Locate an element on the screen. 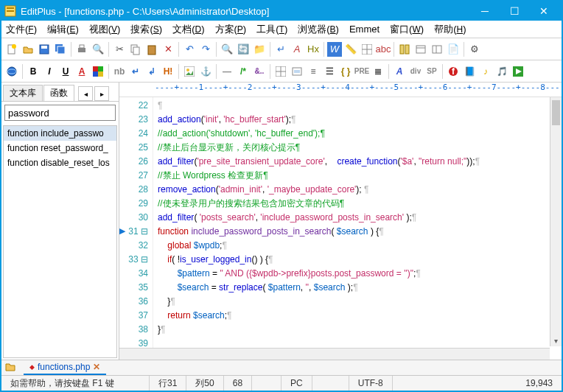  media1-icon: 📘 is located at coordinates (469, 71).